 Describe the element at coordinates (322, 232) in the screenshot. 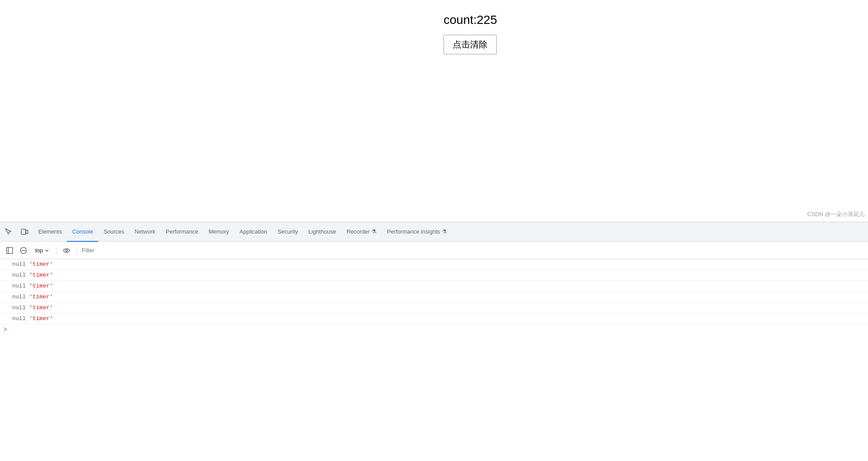

I see `tab-lighthouse: Lighthouse` at that location.